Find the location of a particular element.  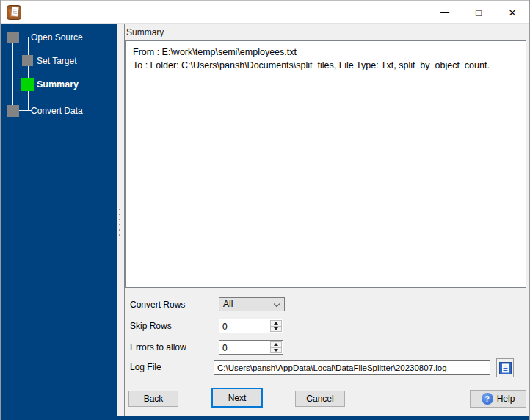

minimize-button: — is located at coordinates (445, 12).